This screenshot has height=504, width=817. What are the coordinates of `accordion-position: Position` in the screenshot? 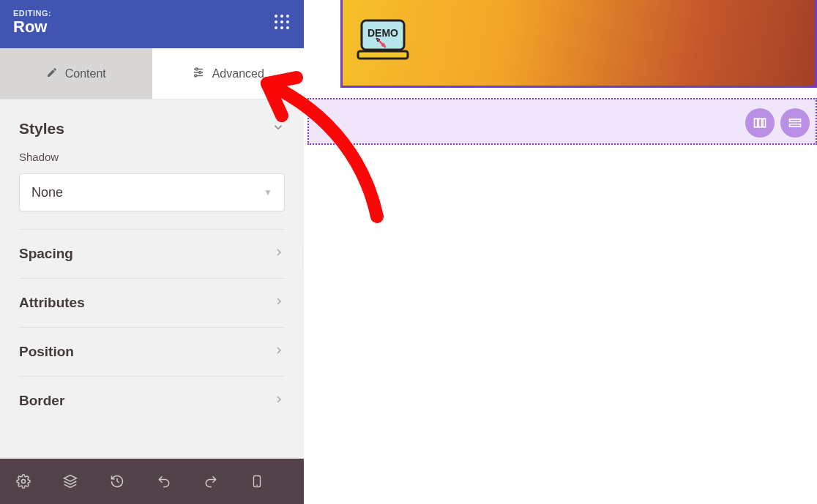 It's located at (152, 353).